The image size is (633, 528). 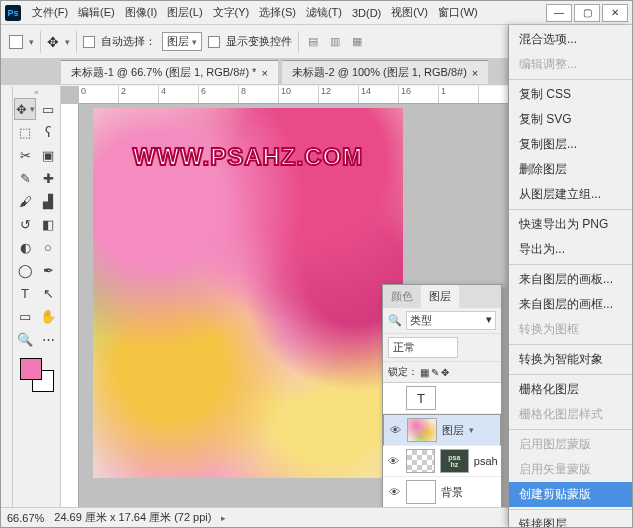 What do you see at coordinates (570, 144) in the screenshot?
I see `ctx-duplicate-layer: 复制图层...` at bounding box center [570, 144].